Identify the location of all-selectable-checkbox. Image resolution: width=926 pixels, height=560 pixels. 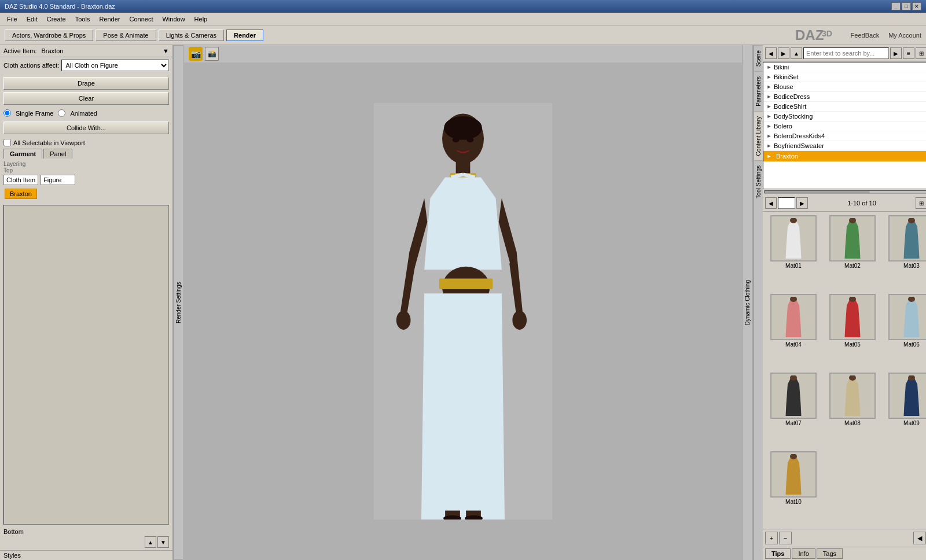
(7, 142).